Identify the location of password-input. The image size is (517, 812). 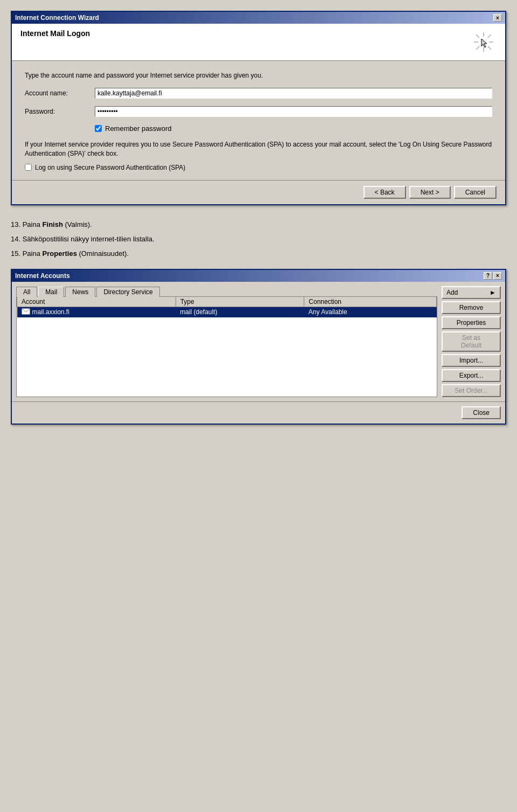
(294, 112).